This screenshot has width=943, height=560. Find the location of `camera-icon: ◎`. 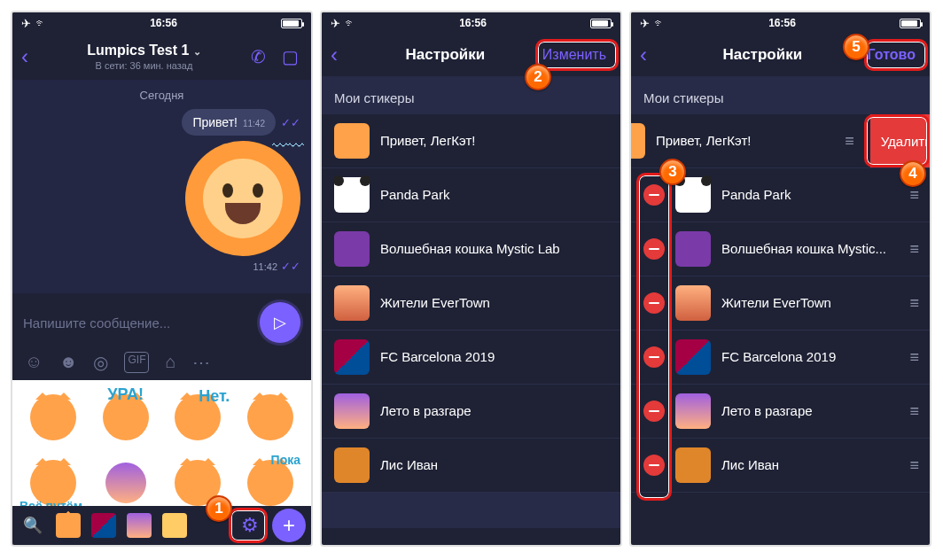

camera-icon: ◎ is located at coordinates (101, 362).